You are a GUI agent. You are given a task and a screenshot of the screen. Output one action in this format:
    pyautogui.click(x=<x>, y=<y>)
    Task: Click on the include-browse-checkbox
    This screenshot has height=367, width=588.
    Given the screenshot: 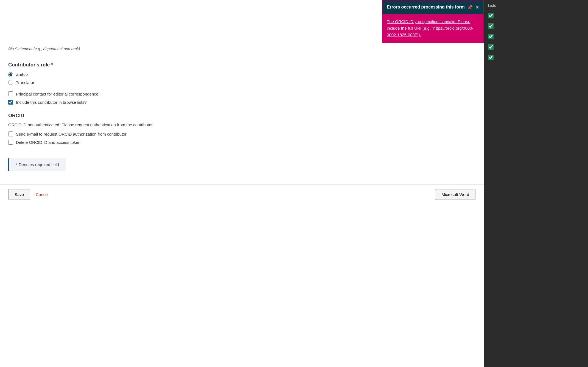 What is the action you would take?
    pyautogui.click(x=11, y=102)
    